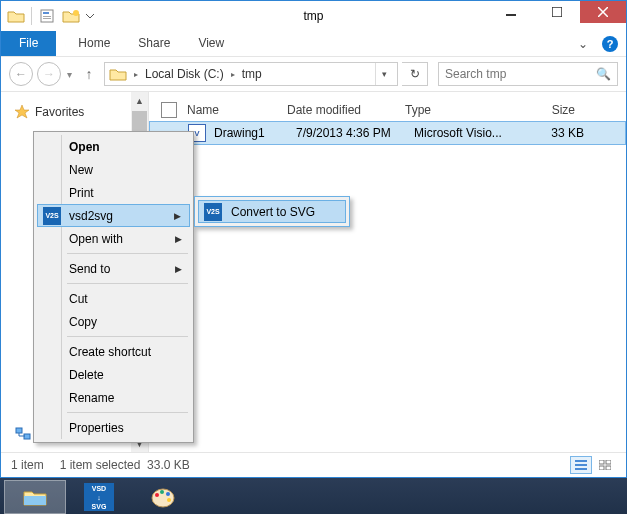 The width and height of the screenshot is (627, 514). What do you see at coordinates (114, 216) in the screenshot?
I see `ctx-vsd2svg: V2S vsd2svg ▶` at bounding box center [114, 216].